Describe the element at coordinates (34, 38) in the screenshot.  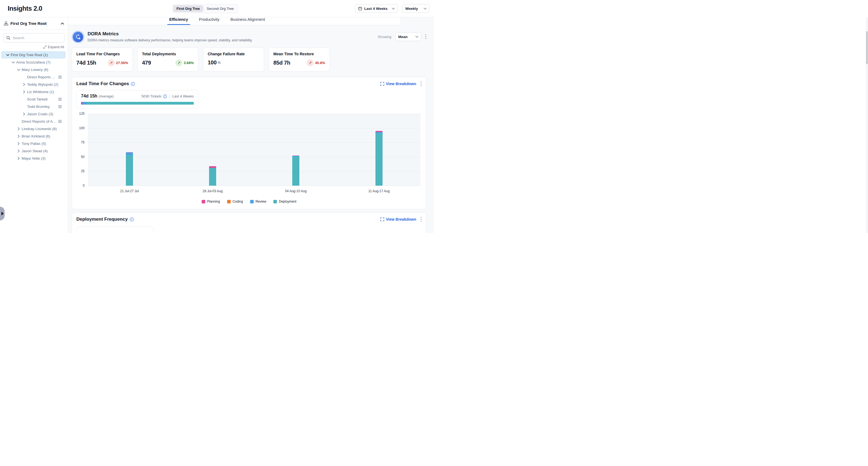
I see `search-field` at that location.